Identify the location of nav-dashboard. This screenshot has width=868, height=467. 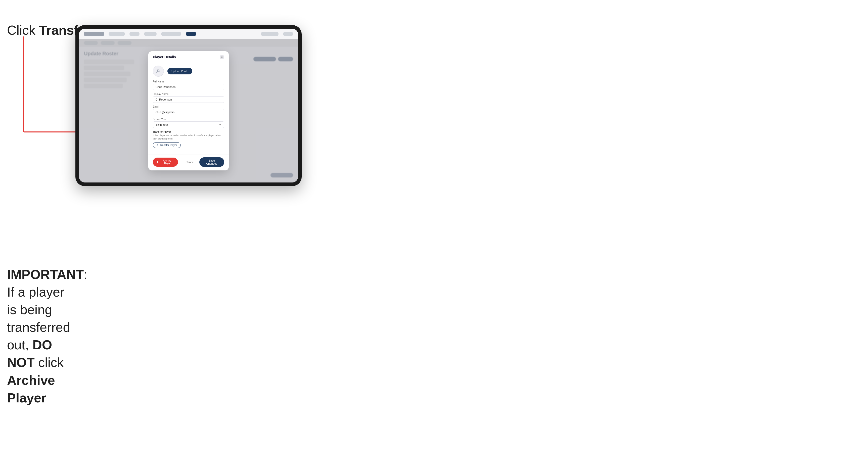
(117, 34).